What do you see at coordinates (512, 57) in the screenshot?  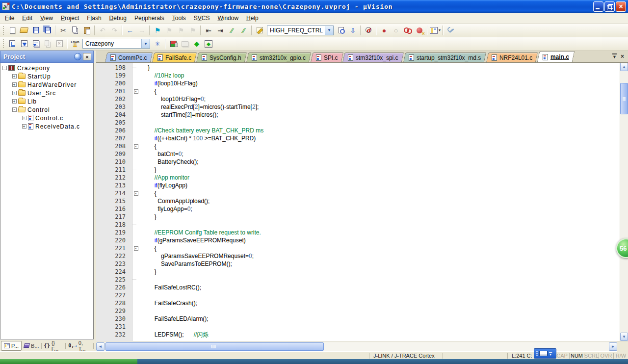 I see `tab-nrf24l01-c: NRF24L01.c` at bounding box center [512, 57].